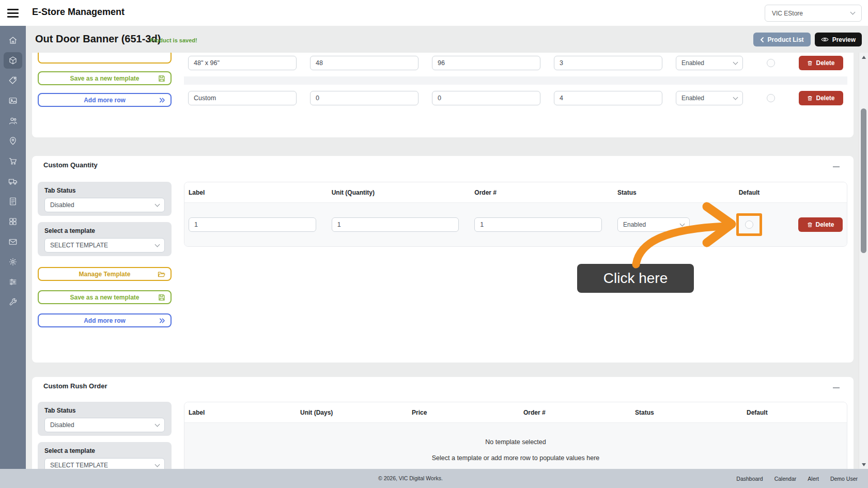 The height and width of the screenshot is (488, 868). Describe the element at coordinates (864, 465) in the screenshot. I see `scrollbar-down-arrow` at that location.